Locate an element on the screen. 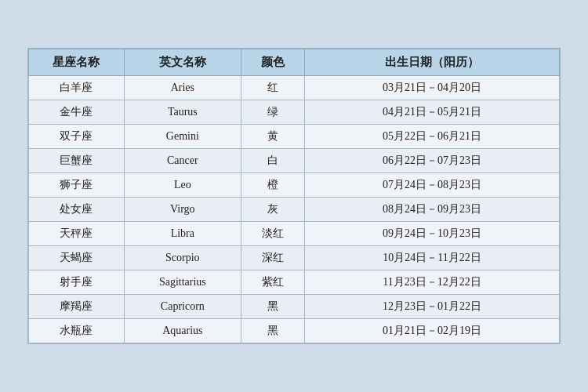 This screenshot has height=392, width=588. cell-color: 橙 is located at coordinates (273, 185).